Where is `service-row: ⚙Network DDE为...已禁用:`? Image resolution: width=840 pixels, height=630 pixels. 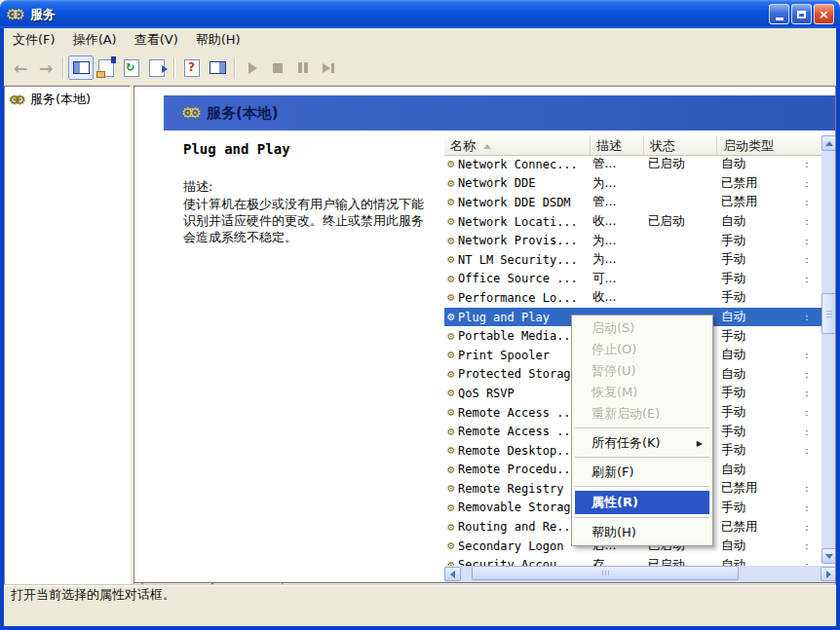 service-row: ⚙Network DDE为...已禁用: is located at coordinates (633, 184).